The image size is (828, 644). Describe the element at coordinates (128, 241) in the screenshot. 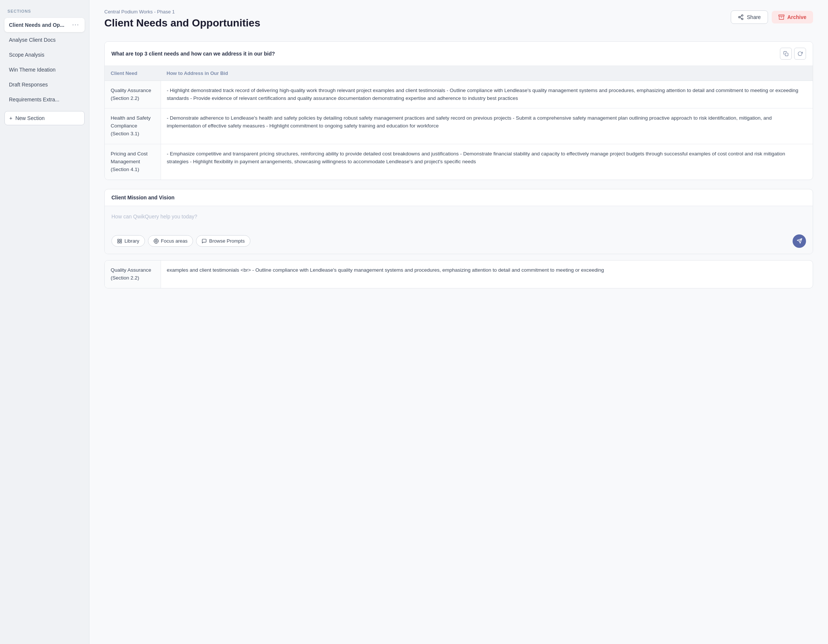

I see `library-button: Library` at that location.